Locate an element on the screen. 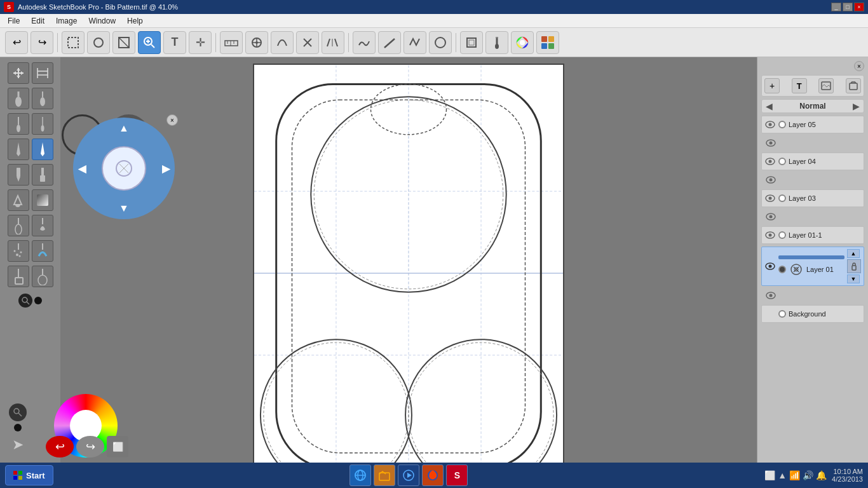 The height and width of the screenshot is (488, 868). layer-item-04: Layer 04 is located at coordinates (813, 161).